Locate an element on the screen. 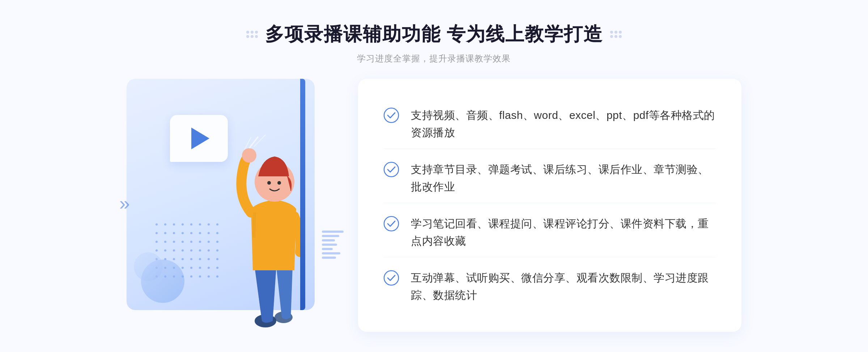 Image resolution: width=868 pixels, height=352 pixels. feature-item-3: 学习笔记回看、课程提问、课程评论打分、课件资料下载，重点内容收藏 is located at coordinates (550, 233).